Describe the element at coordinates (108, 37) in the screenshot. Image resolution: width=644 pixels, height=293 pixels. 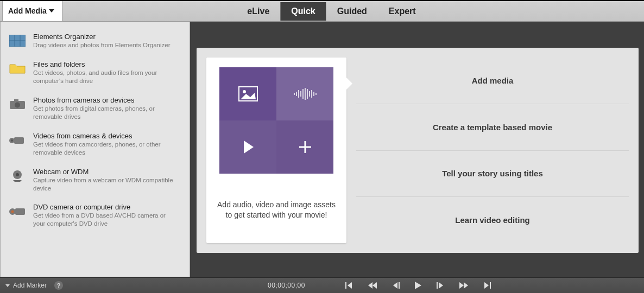
I see `menu-title: Elements Organizer` at that location.